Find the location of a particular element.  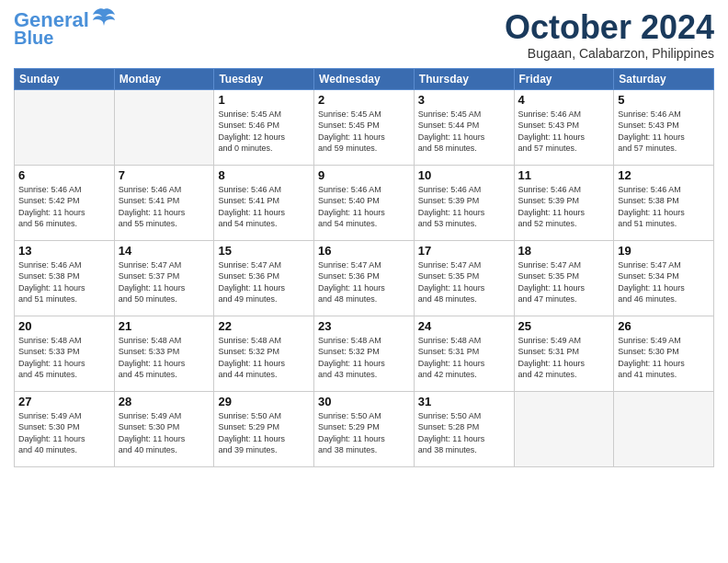

calendar-cell: 8Sunrise: 5:46 AM Sunset: 5:41 PM Daylig… is located at coordinates (265, 202).